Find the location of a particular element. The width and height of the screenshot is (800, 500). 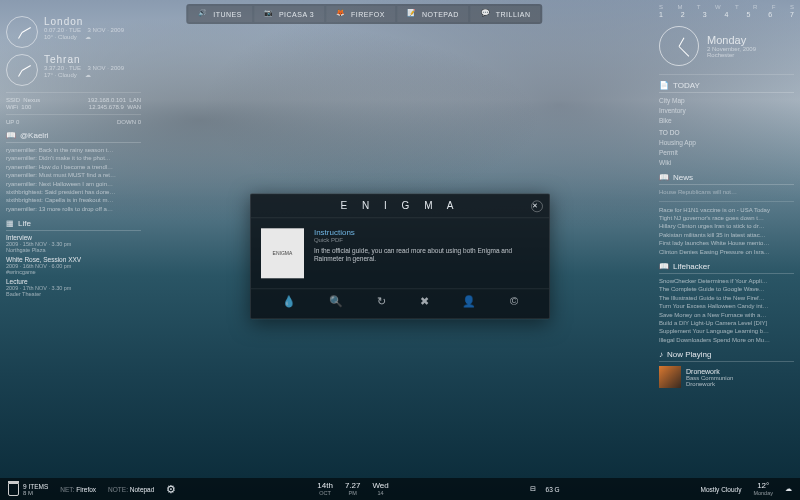

launcher-firefox: 🦊FIREFOX is located at coordinates (360, 14).